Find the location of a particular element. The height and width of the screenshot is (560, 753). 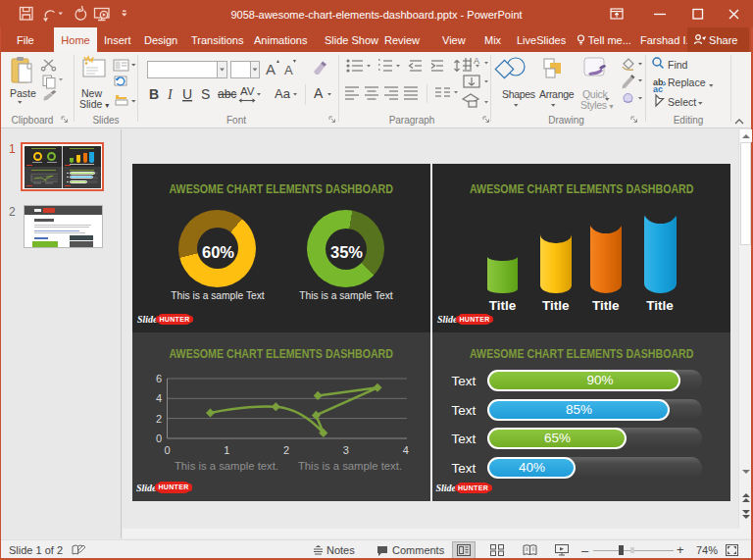

svg-text: 3 is located at coordinates (346, 450).